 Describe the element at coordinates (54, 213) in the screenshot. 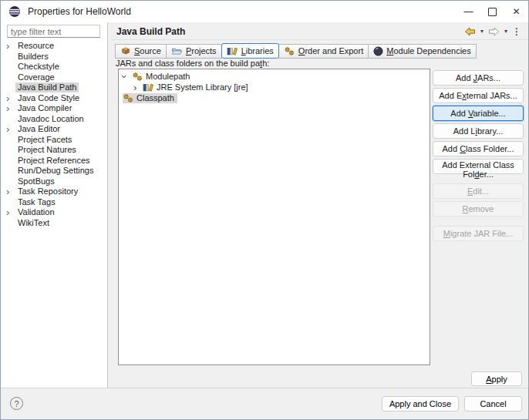

I see `sidebar-item-validation: › Validation` at that location.